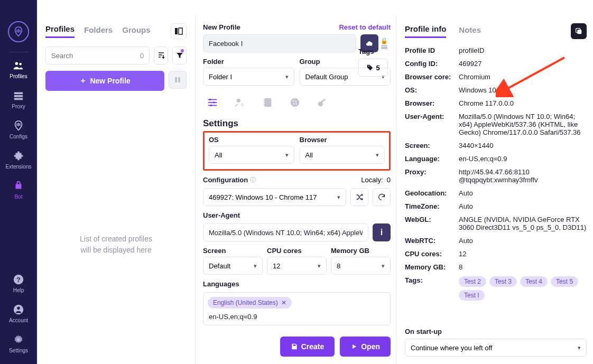 This screenshot has width=593, height=364. Describe the element at coordinates (432, 125) in the screenshot. I see `info-key-ua: User-Agent:` at that location.